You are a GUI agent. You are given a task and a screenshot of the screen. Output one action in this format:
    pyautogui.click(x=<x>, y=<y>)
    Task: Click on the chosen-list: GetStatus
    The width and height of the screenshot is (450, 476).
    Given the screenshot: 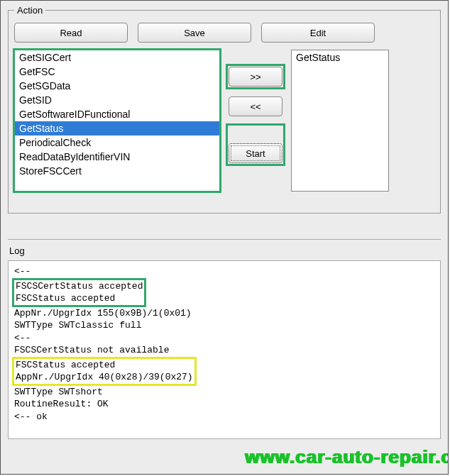 What is the action you would take?
    pyautogui.click(x=340, y=121)
    